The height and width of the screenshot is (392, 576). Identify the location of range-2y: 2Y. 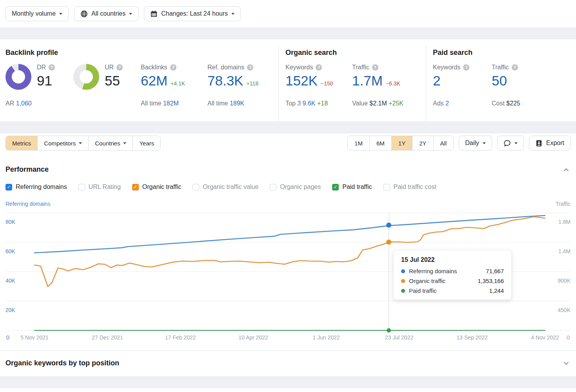
(423, 143).